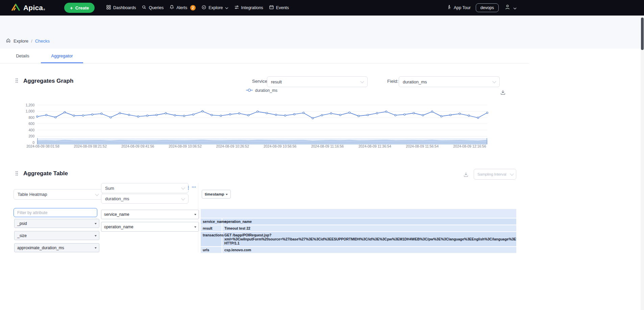  I want to click on table-row: urls csp.lenovo.com, so click(358, 250).